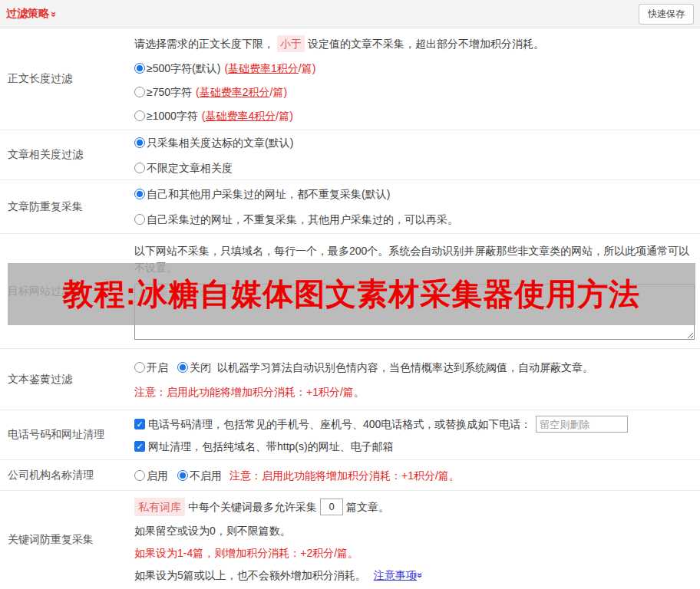 The height and width of the screenshot is (589, 700). What do you see at coordinates (398, 575) in the screenshot?
I see `notes-link: 注意事项 »` at bounding box center [398, 575].